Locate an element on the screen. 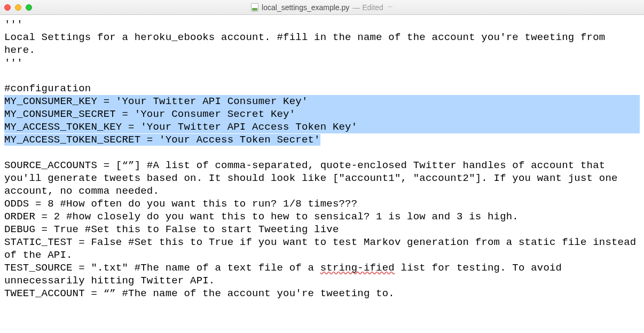 This screenshot has height=333, width=644. filename-label: local_settings_example.py is located at coordinates (305, 7).